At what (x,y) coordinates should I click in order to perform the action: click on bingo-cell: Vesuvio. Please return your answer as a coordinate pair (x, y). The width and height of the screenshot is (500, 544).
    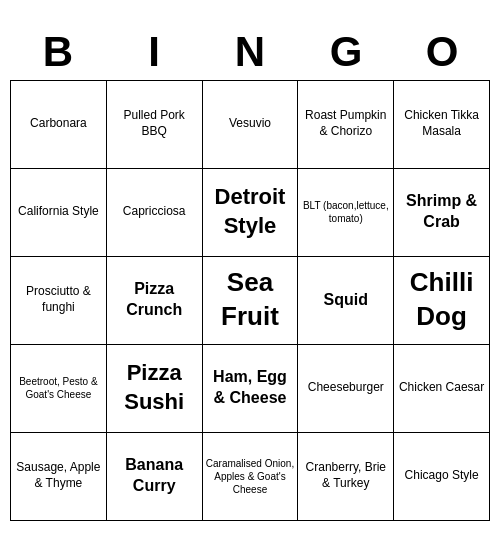
    Looking at the image, I should click on (251, 125).